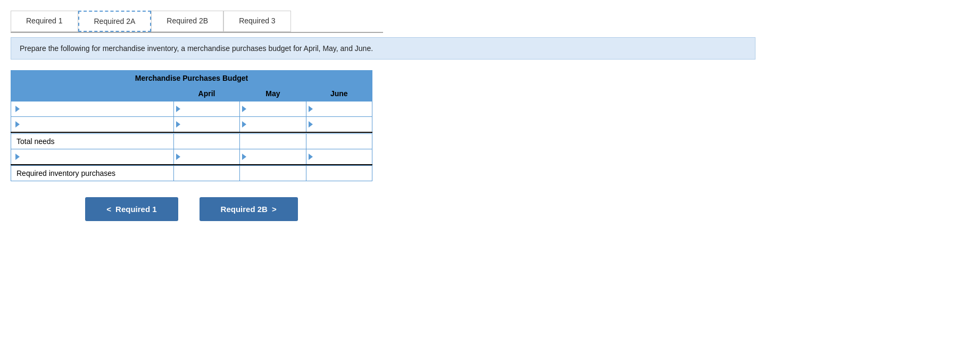 This screenshot has width=980, height=355. What do you see at coordinates (210, 157) in the screenshot?
I see `row3-april-input` at bounding box center [210, 157].